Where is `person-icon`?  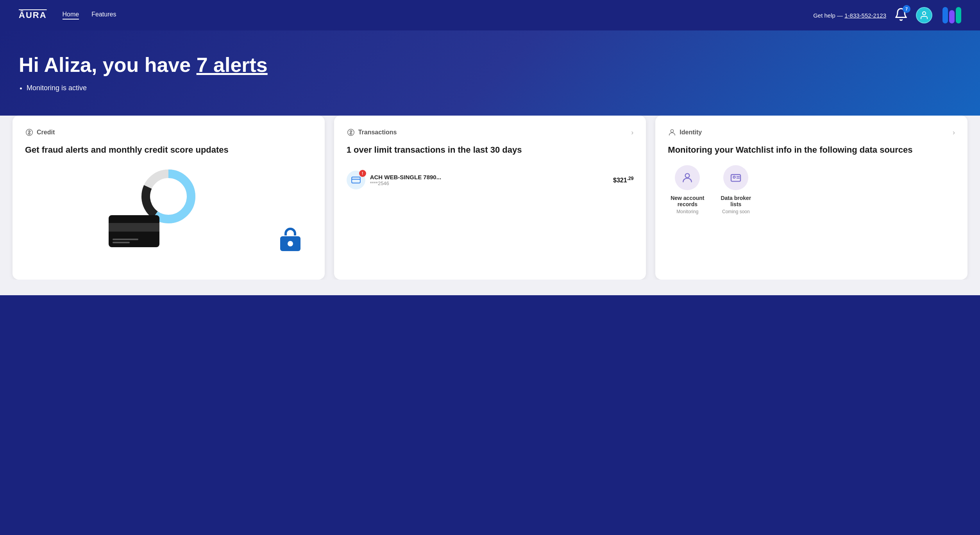 person-icon is located at coordinates (687, 178).